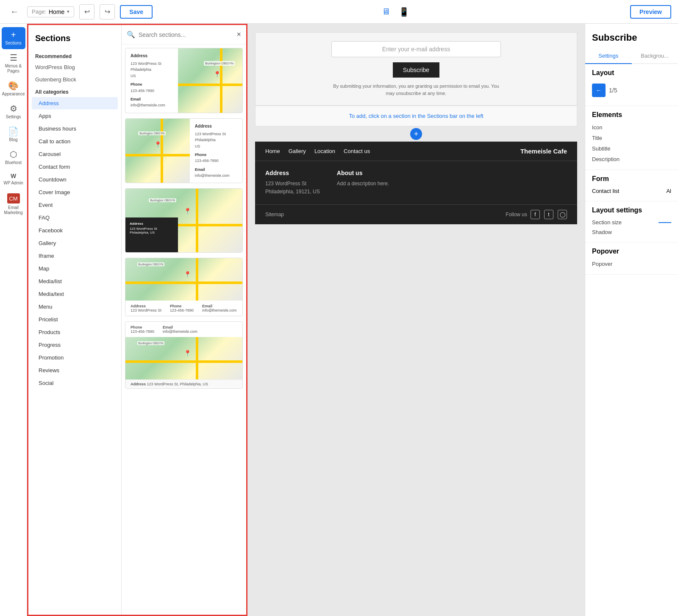  What do you see at coordinates (75, 358) in the screenshot?
I see `category-promotion: Promotion` at bounding box center [75, 358].